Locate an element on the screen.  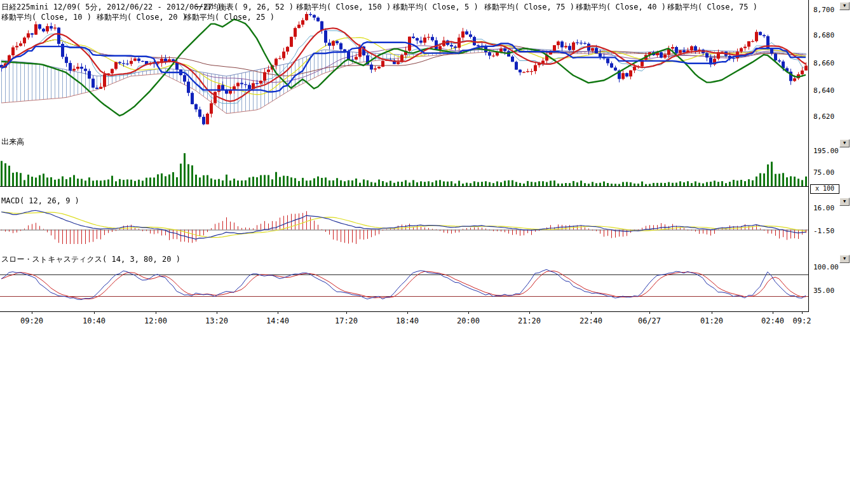
volume-axis-label-0: 195.00 is located at coordinates (826, 151).